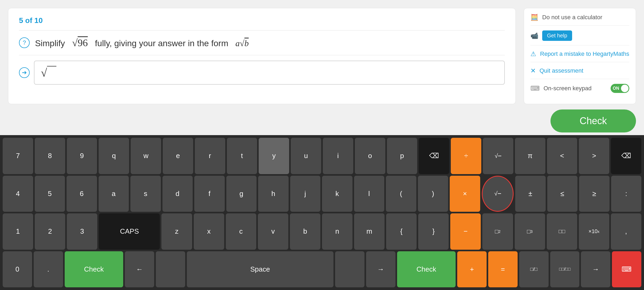 The image size is (644, 290). I want to click on key-j: j, so click(305, 194).